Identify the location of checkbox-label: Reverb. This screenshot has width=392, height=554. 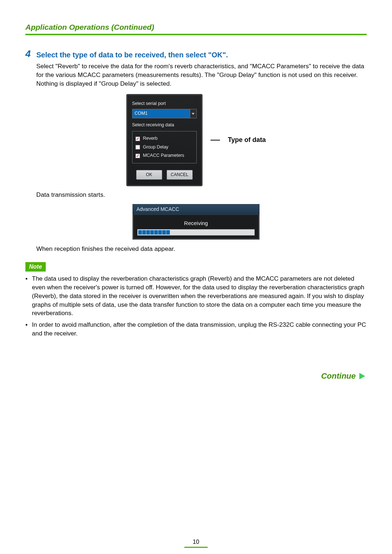
(150, 139).